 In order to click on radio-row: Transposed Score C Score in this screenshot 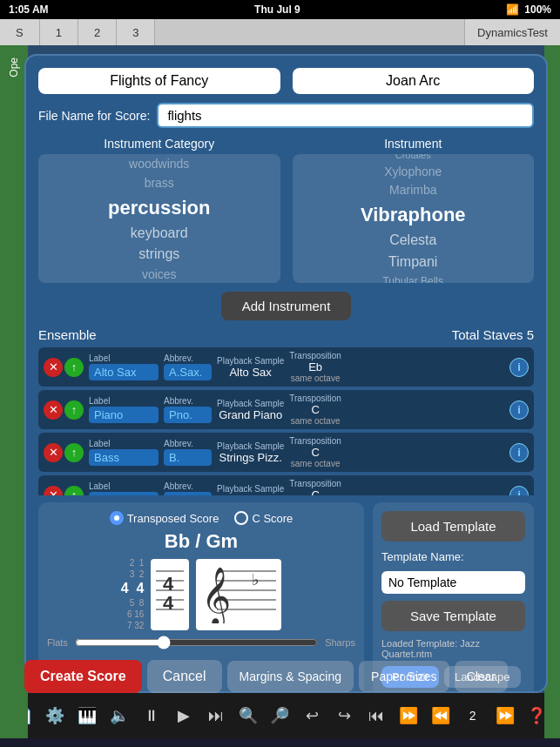, I will do `click(202, 518)`.